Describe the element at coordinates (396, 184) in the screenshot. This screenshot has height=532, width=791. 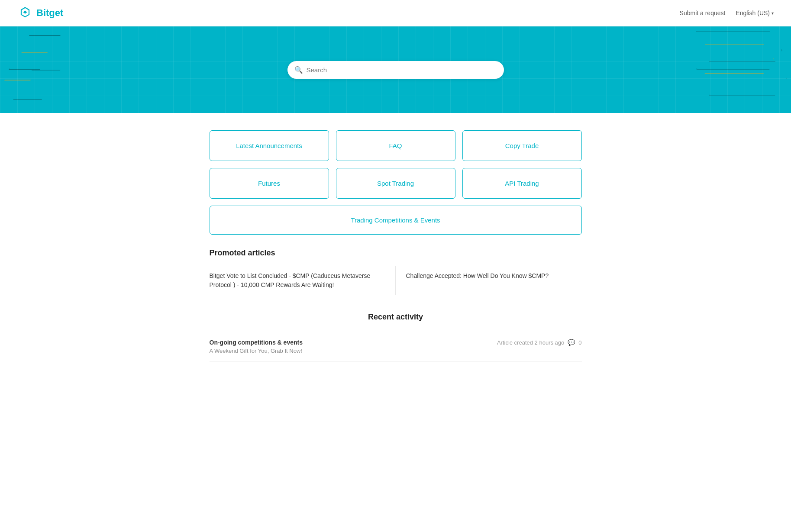
I see `category-spot-trading: Spot Trading` at that location.